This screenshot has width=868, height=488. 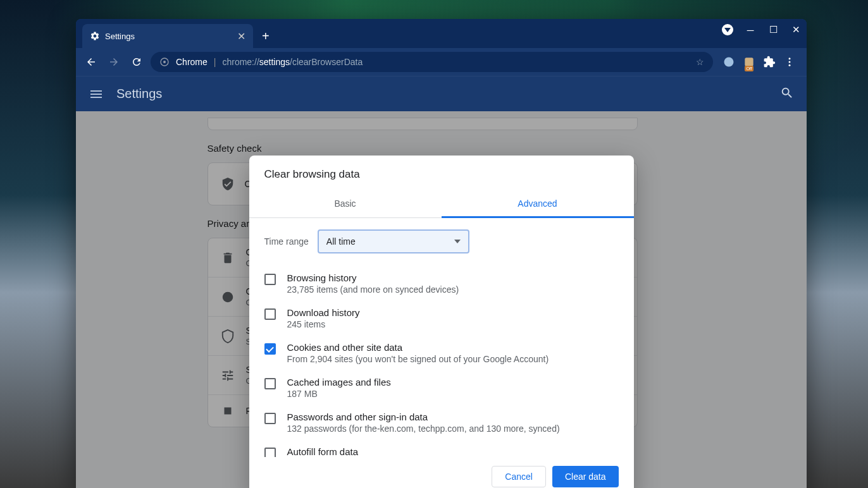 What do you see at coordinates (442, 388) in the screenshot?
I see `checkbox-row-3: Cached images and files187 MB` at bounding box center [442, 388].